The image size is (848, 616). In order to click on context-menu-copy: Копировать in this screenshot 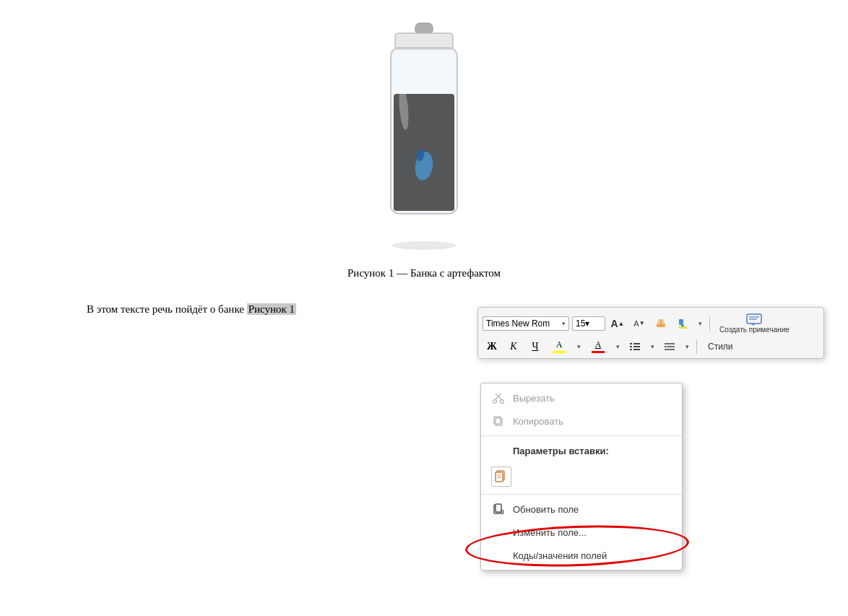, I will do `click(581, 421)`.